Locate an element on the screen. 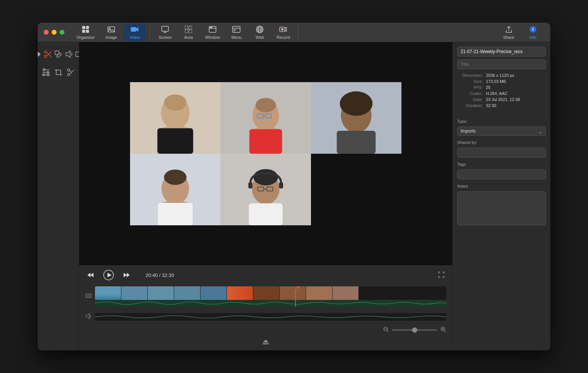 Image resolution: width=588 pixels, height=373 pixels. maximize-button is located at coordinates (62, 32).